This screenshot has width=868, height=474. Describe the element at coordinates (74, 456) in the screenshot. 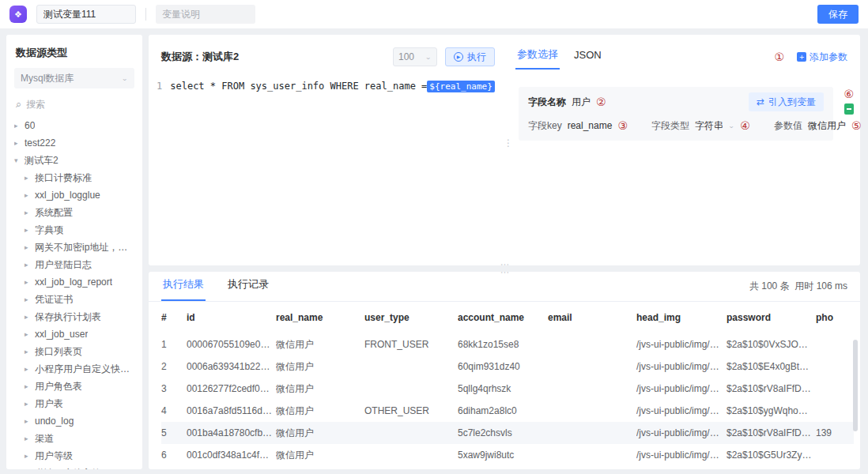

I see `tree-item: ▸用户等级` at that location.